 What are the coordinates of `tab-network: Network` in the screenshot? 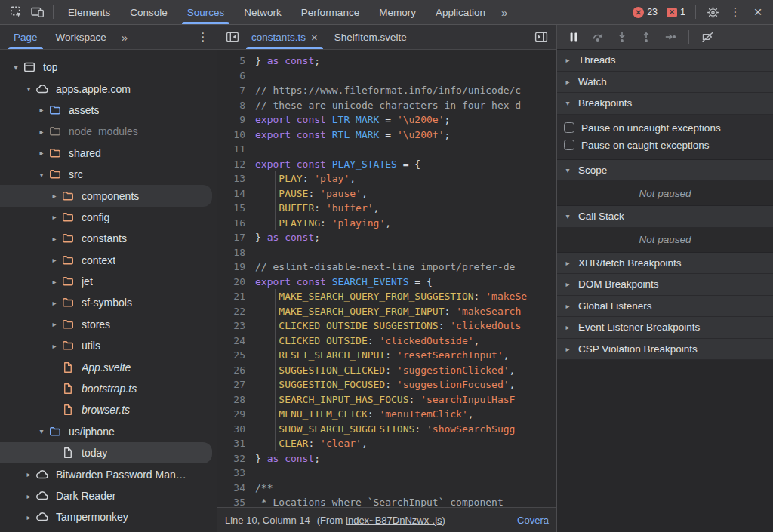 It's located at (263, 12).